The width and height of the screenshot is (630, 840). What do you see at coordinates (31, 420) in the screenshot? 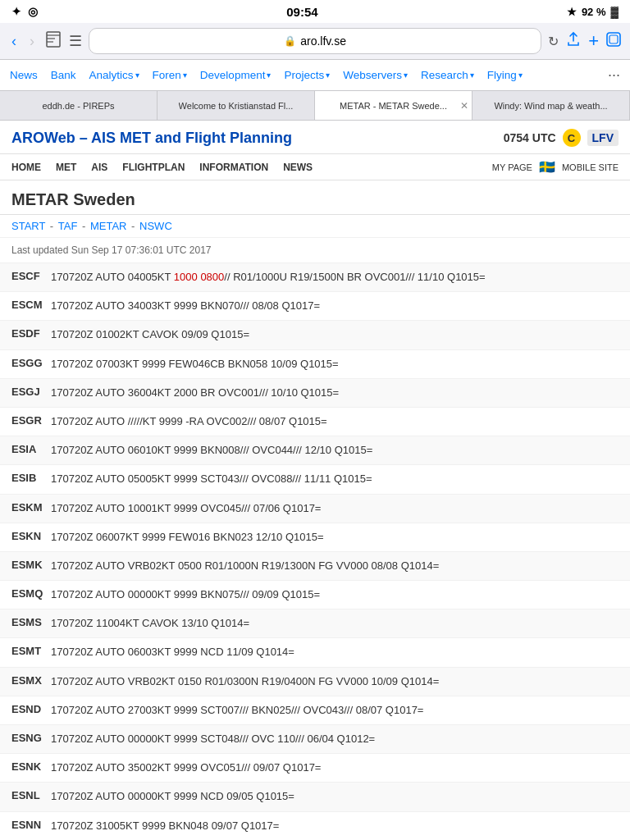
I see `station-id: ESGR` at bounding box center [31, 420].